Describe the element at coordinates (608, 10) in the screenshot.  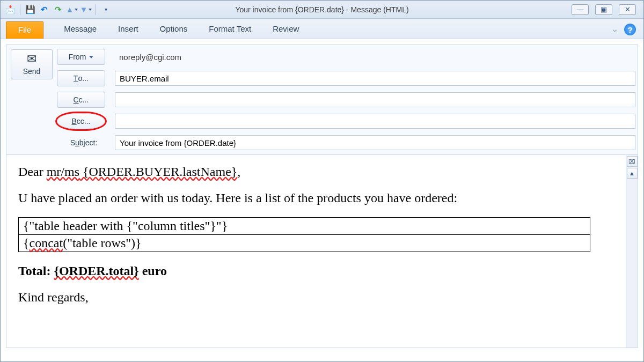
I see `window-controls: — ▣ ✕` at that location.